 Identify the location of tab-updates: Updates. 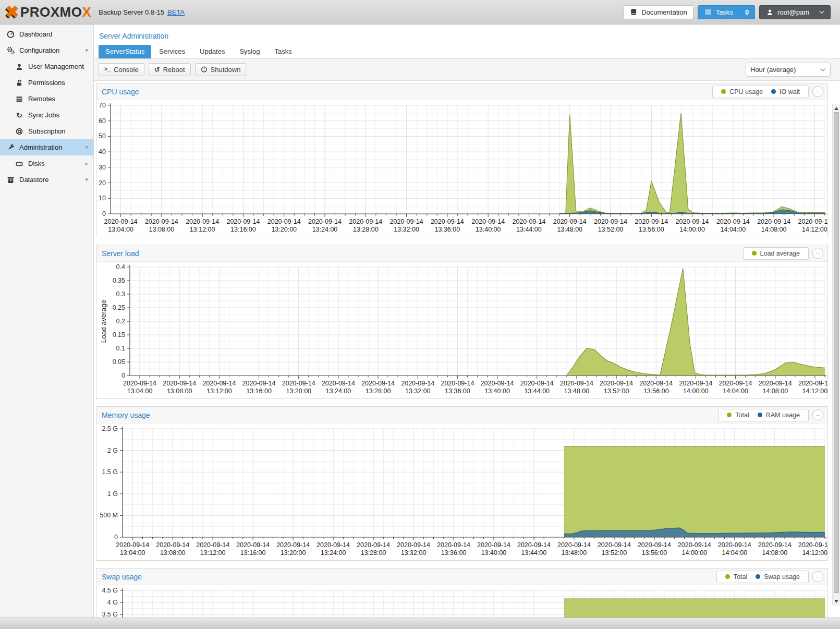
(212, 52).